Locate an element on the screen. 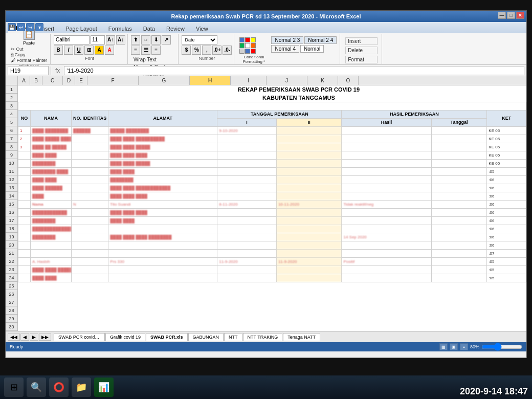 The image size is (532, 399). row-header-7: 7 is located at coordinates (11, 139).